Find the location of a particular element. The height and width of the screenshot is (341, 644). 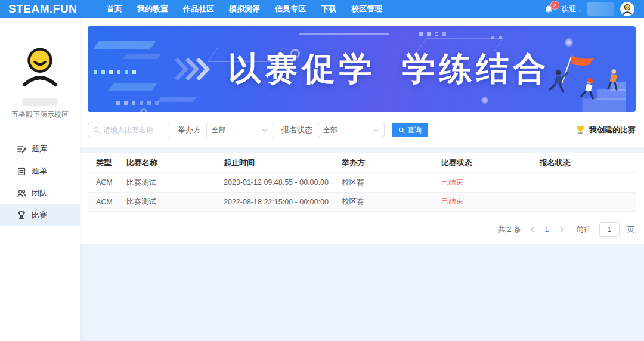

nav-right-group: 2 欢迎 , is located at coordinates (594, 9).